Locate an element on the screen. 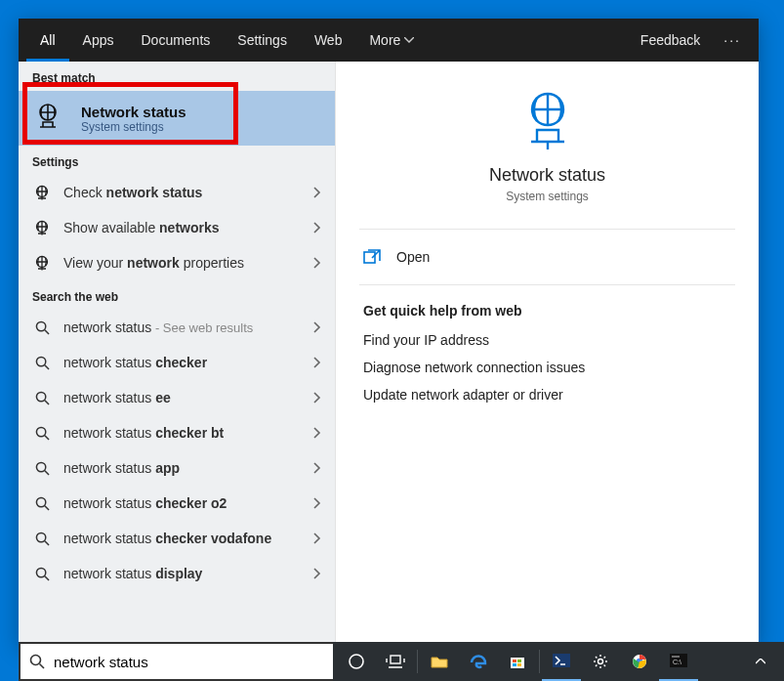 Image resolution: width=784 pixels, height=681 pixels. preview-network-icon is located at coordinates (548, 121).